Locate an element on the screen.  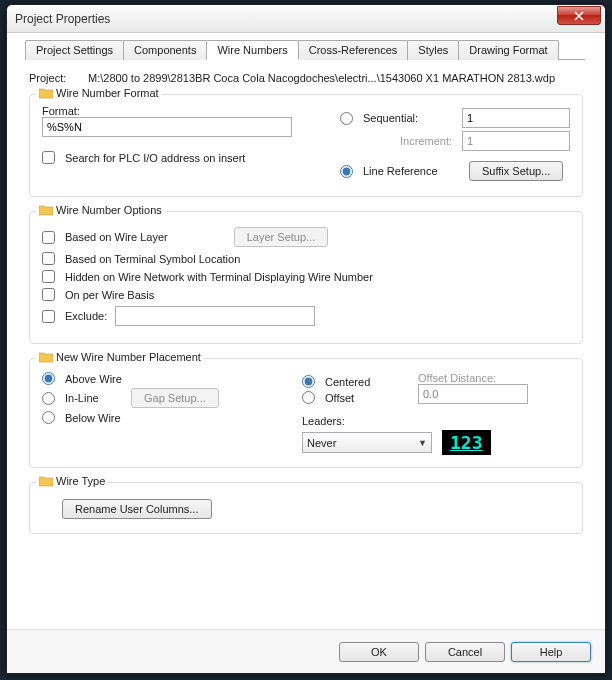
hidden-network-checkbox is located at coordinates (48, 276).